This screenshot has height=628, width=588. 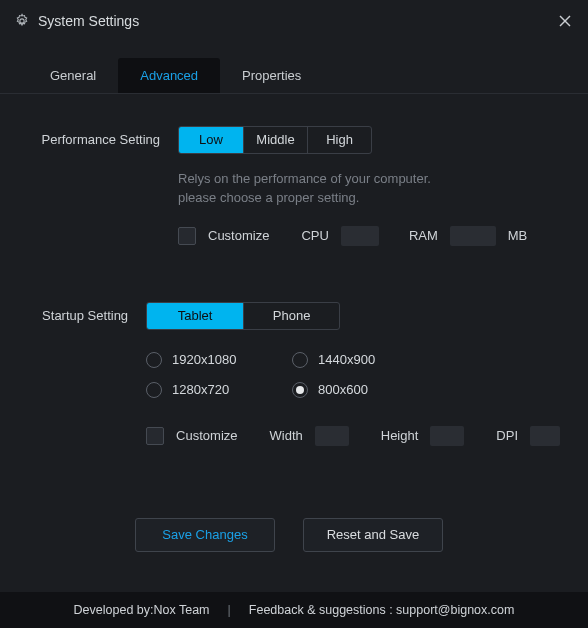 I want to click on tab-properties: Properties, so click(x=272, y=76).